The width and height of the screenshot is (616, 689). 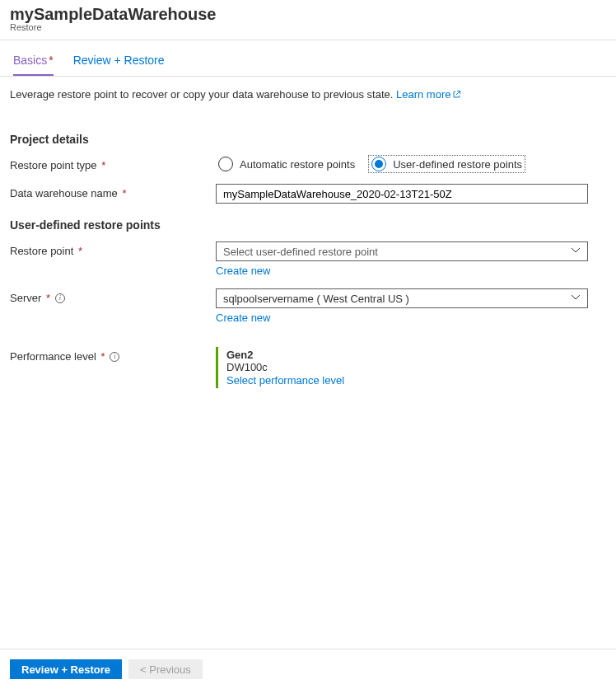 What do you see at coordinates (456, 96) in the screenshot?
I see `external-link-icon` at bounding box center [456, 96].